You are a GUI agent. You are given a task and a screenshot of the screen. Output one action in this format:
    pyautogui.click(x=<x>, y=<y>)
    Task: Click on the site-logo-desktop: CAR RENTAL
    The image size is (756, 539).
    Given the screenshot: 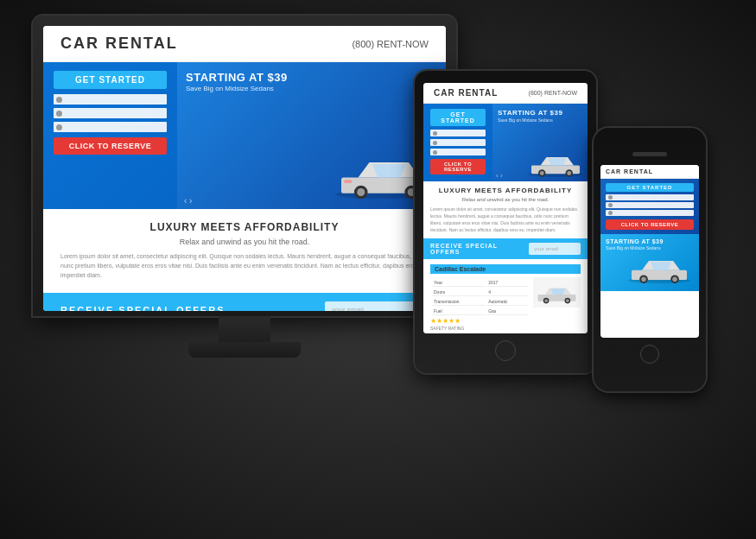 What is the action you would take?
    pyautogui.click(x=119, y=43)
    